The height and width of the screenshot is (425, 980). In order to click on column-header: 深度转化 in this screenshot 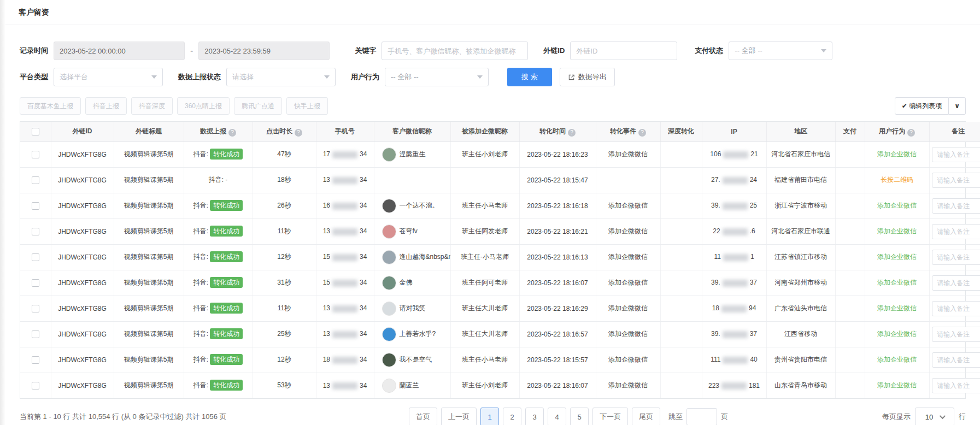, I will do `click(681, 132)`.